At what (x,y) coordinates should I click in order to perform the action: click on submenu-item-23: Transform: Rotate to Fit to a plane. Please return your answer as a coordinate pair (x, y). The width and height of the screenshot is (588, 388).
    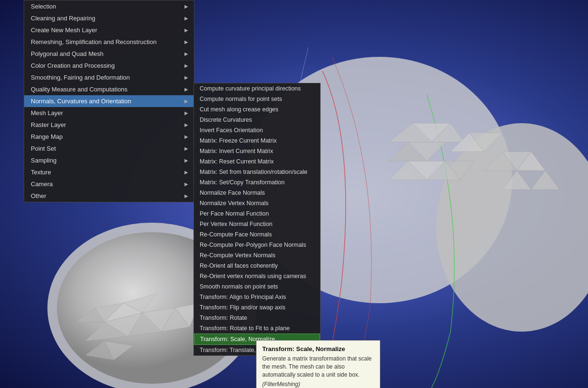
    Looking at the image, I should click on (257, 328).